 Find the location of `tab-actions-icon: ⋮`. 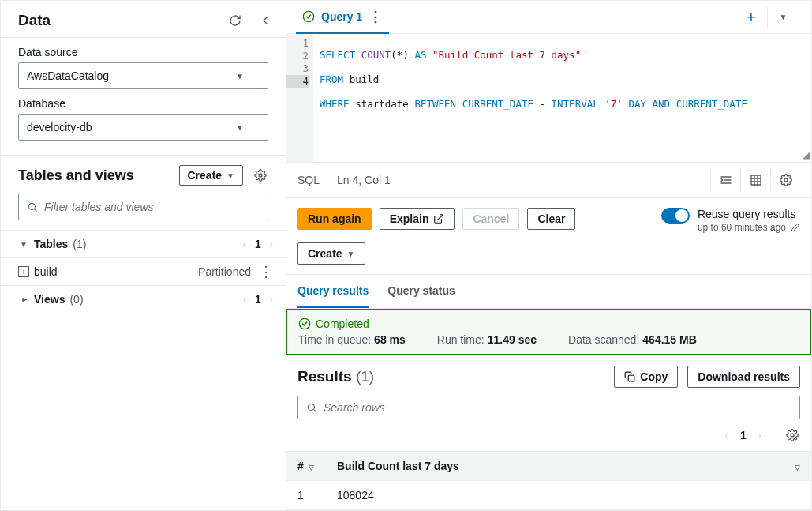

tab-actions-icon: ⋮ is located at coordinates (376, 17).